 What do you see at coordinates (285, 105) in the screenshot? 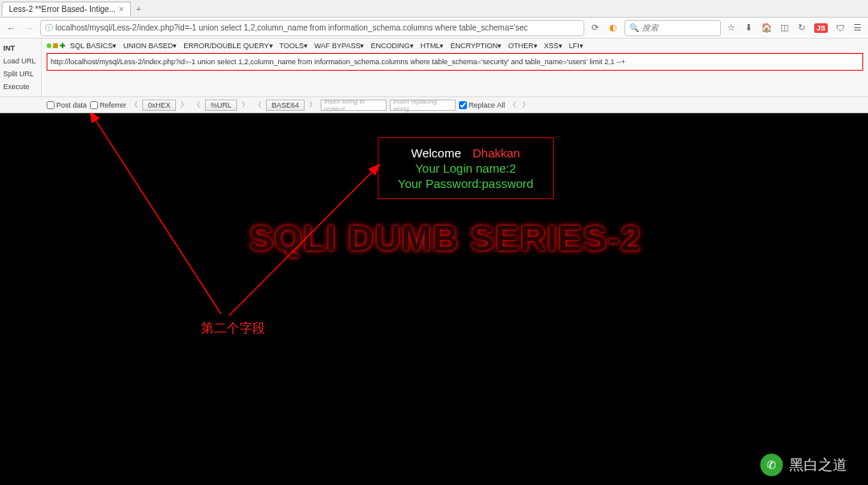
I see `base64-chip: BASE64` at bounding box center [285, 105].